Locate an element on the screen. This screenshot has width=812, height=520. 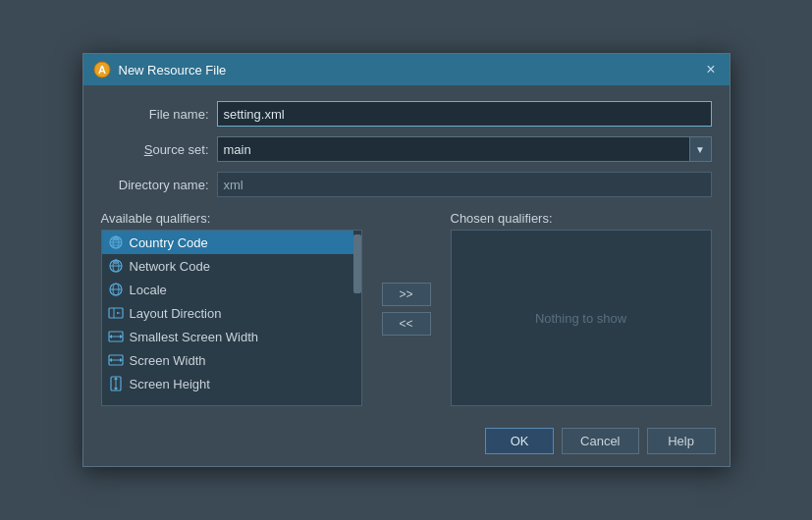
dialog-title: New Resource File is located at coordinates (406, 71).